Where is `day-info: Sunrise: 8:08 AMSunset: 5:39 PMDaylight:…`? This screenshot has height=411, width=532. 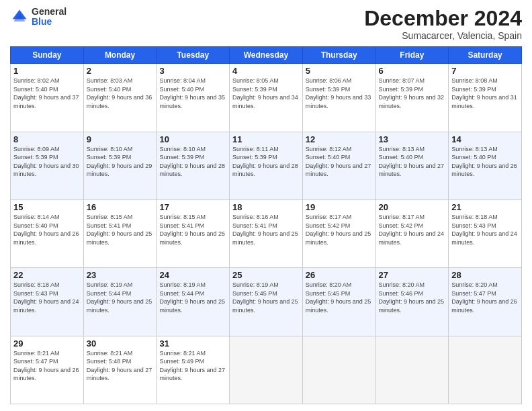
day-info: Sunrise: 8:08 AMSunset: 5:39 PMDaylight:… is located at coordinates (485, 93).